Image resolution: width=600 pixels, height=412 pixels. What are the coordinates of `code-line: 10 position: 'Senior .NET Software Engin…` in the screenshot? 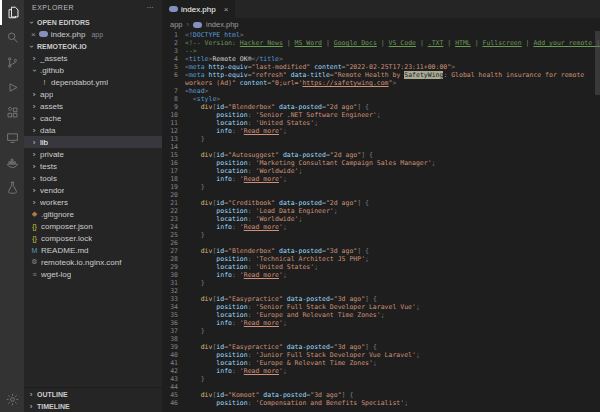 It's located at (381, 115).